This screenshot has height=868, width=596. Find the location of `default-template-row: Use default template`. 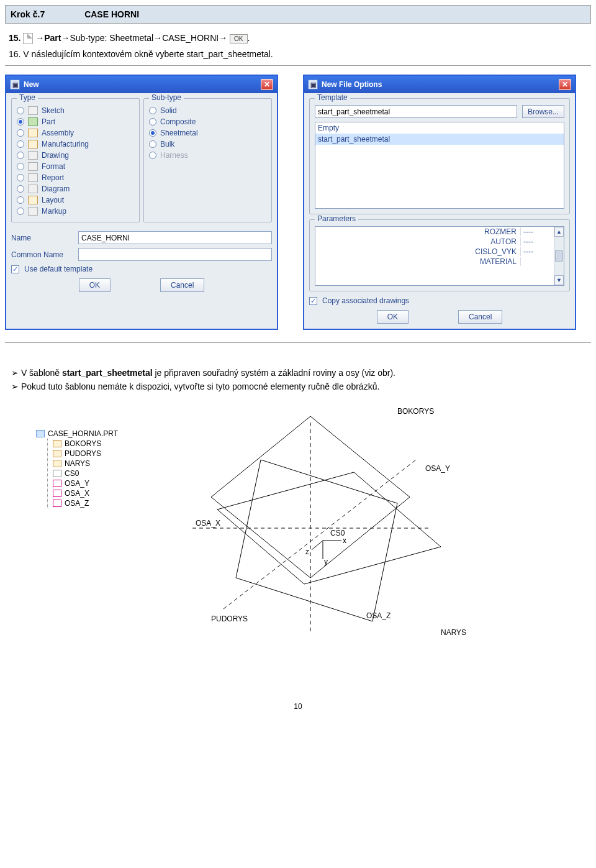

default-template-row: Use default template is located at coordinates (142, 269).